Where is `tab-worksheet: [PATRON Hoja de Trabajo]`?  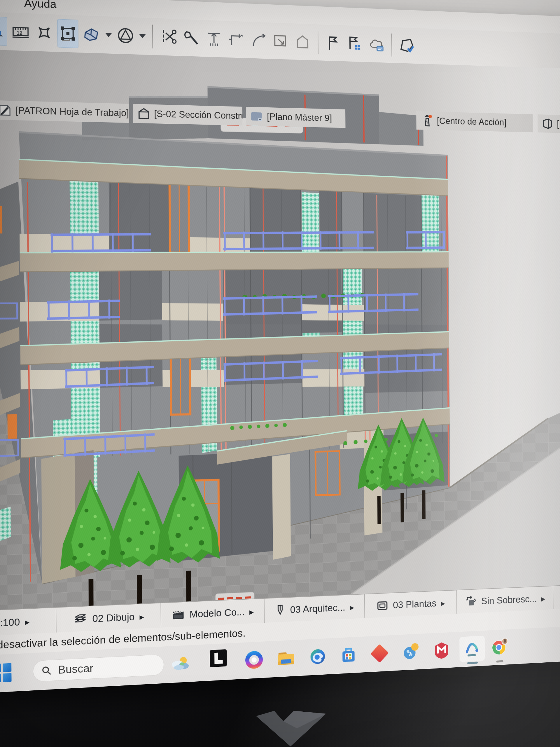 tab-worksheet: [PATRON Hoja de Trabajo] is located at coordinates (65, 112).